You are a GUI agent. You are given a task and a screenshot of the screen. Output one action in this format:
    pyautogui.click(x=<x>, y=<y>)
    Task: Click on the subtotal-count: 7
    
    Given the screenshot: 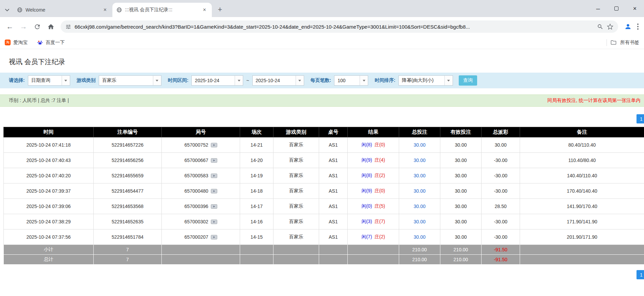 What is the action you would take?
    pyautogui.click(x=128, y=250)
    